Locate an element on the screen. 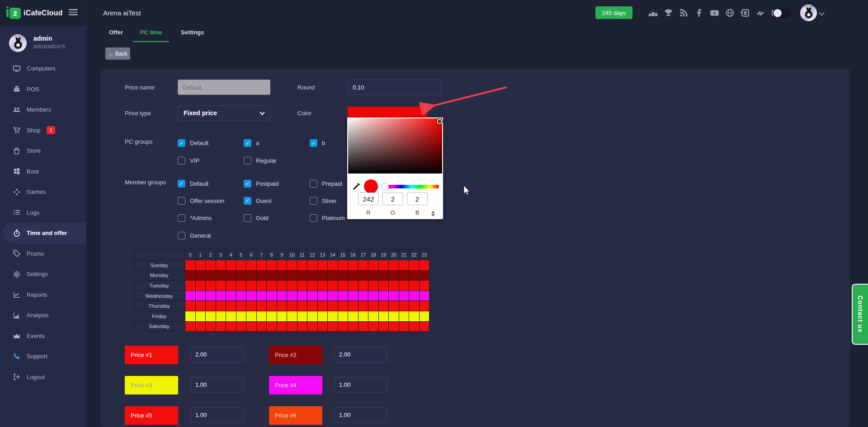 The width and height of the screenshot is (868, 427). price-name-input is located at coordinates (224, 87).